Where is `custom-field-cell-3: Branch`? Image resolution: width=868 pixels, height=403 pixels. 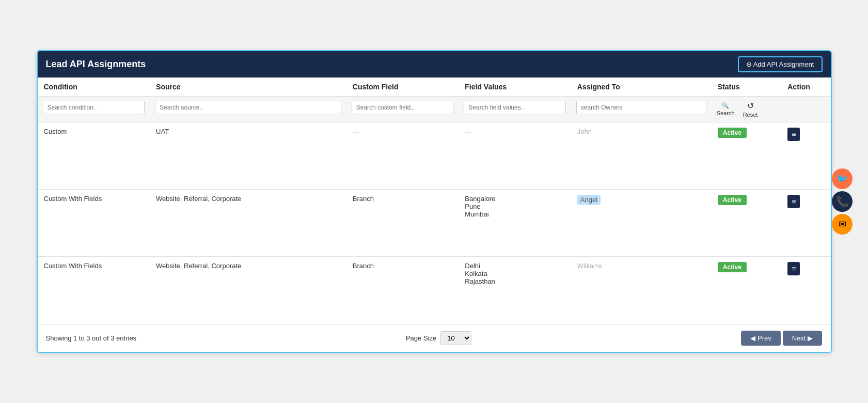
custom-field-cell-3: Branch is located at coordinates (403, 290).